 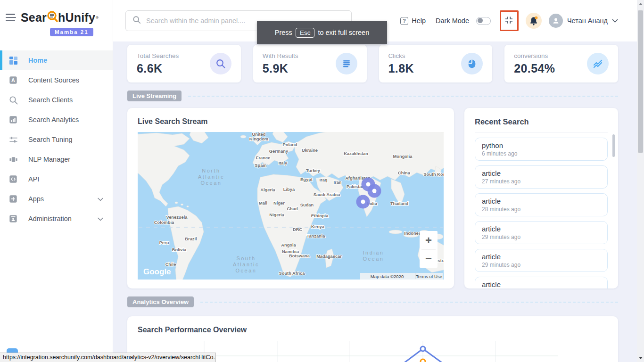 What do you see at coordinates (171, 264) in the screenshot?
I see `country-label: Chile` at bounding box center [171, 264].